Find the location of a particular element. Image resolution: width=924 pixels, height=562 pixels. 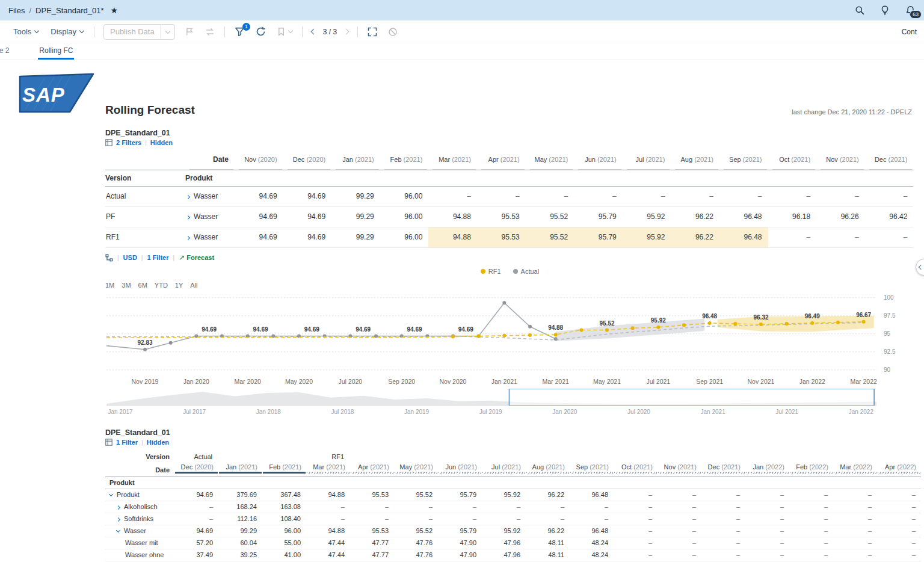

t2-cell: 37.49 is located at coordinates (196, 555).